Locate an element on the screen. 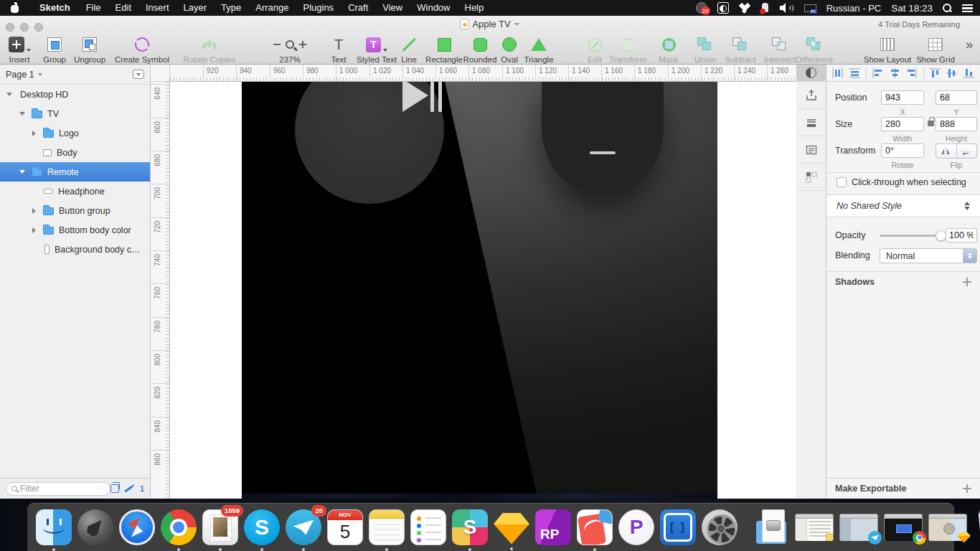  click-through-checkbox-row: Click-through when selecting is located at coordinates (901, 182).